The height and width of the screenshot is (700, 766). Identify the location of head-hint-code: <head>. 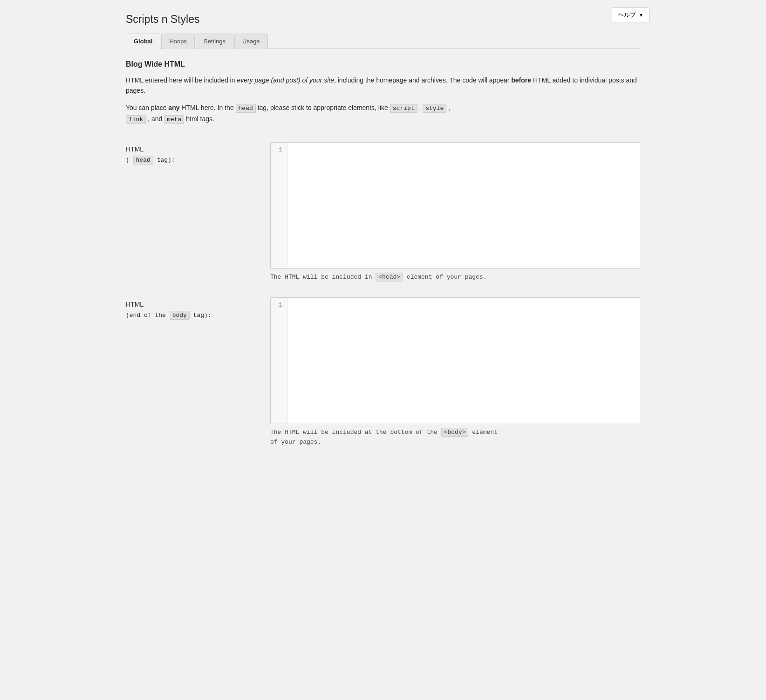
(390, 277).